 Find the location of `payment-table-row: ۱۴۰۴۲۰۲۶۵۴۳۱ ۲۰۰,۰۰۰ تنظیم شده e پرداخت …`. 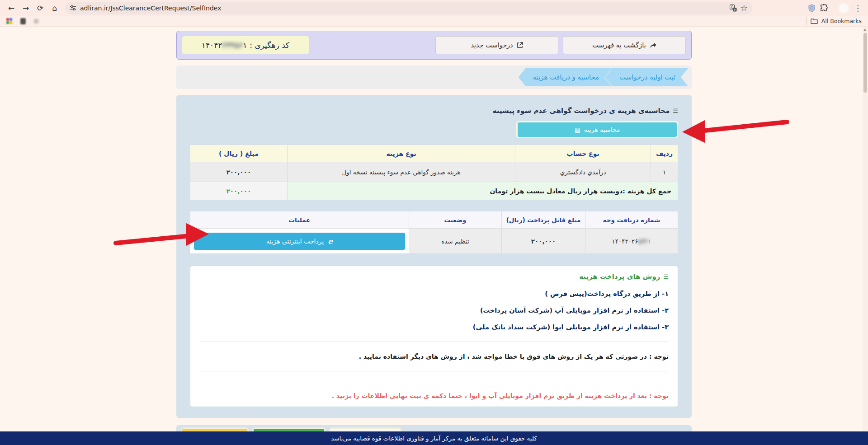

payment-table-row: ۱۴۰۴۲۰۲۶۵۴۳۱ ۲۰۰,۰۰۰ تنظیم شده e پرداخت … is located at coordinates (434, 241).